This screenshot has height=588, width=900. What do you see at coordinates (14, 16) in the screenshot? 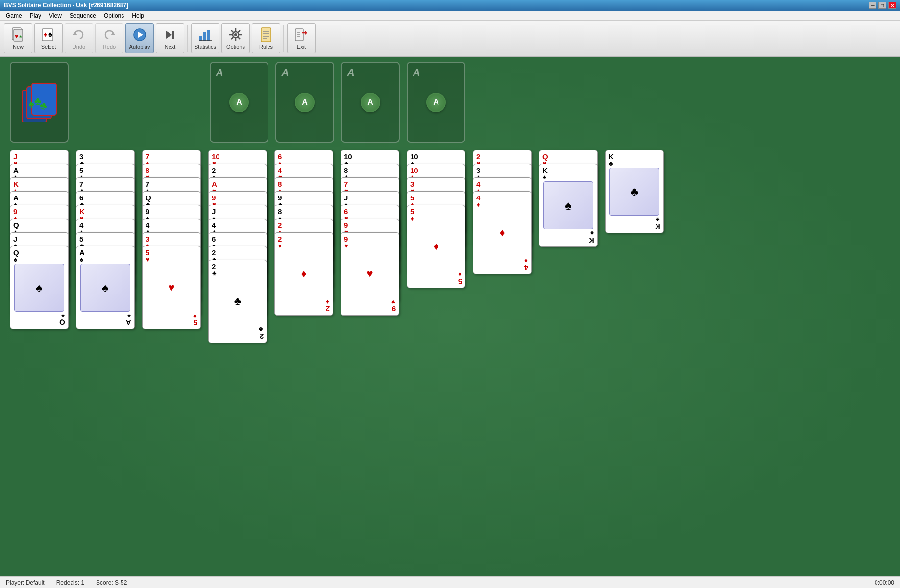
I see `menu-game: Game` at bounding box center [14, 16].